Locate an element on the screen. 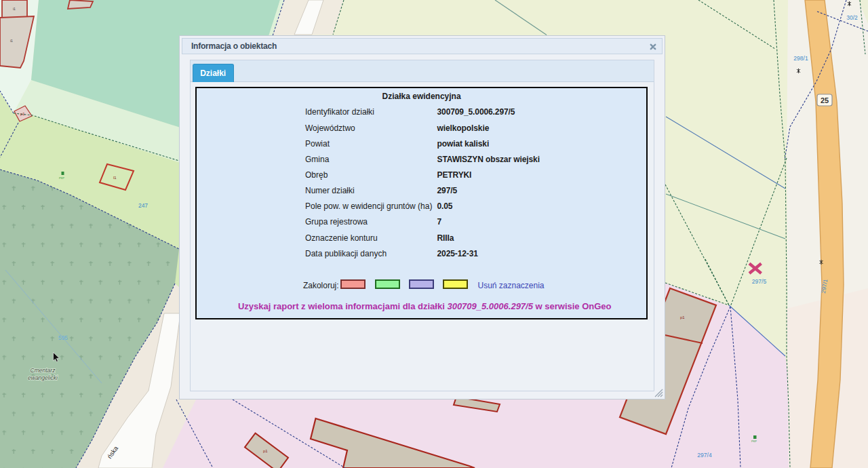 This screenshot has height=468, width=868. svg-text: Cmentarz is located at coordinates (43, 370).